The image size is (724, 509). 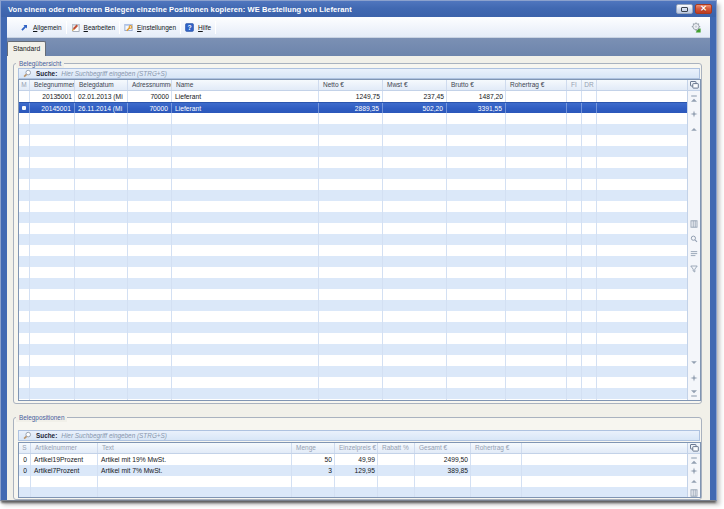 What do you see at coordinates (443, 460) in the screenshot?
I see `cell-ges: 2499,50` at bounding box center [443, 460].